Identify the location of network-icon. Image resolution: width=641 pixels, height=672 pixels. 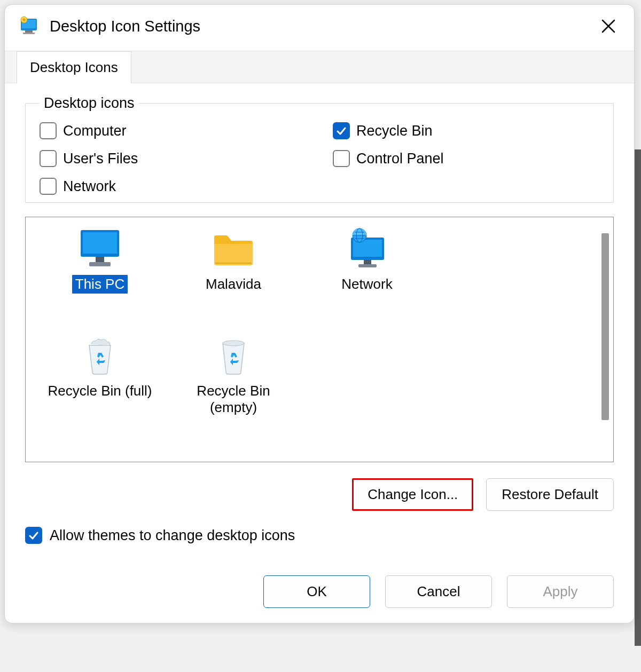
(367, 249).